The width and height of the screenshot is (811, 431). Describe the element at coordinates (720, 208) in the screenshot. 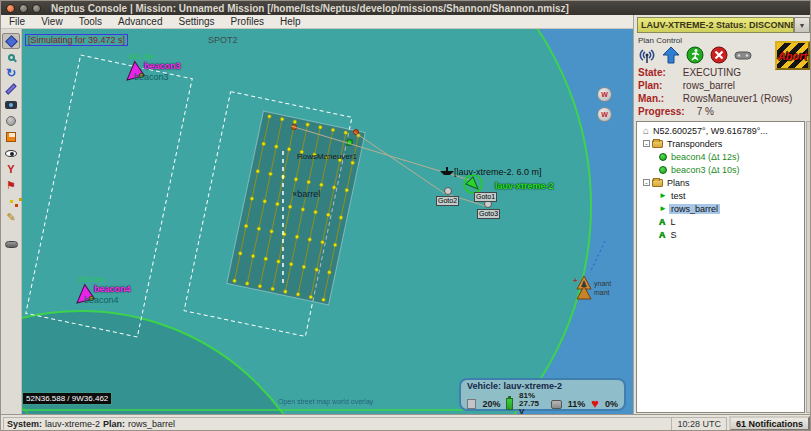

I see `tree-item-plan-rows-barrel: ► rows_barrel` at that location.